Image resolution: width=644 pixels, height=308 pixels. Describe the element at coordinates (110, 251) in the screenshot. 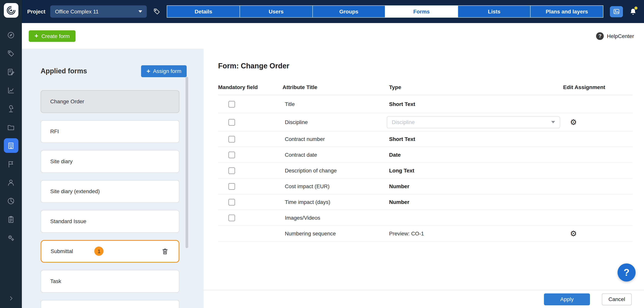

I see `form-card-submittal: Submittal 1` at that location.